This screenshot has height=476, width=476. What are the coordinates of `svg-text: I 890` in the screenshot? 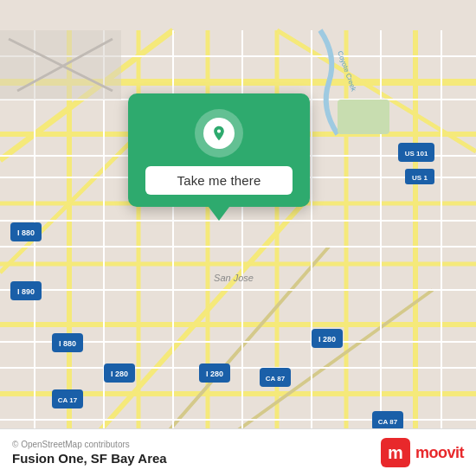 It's located at (26, 292).